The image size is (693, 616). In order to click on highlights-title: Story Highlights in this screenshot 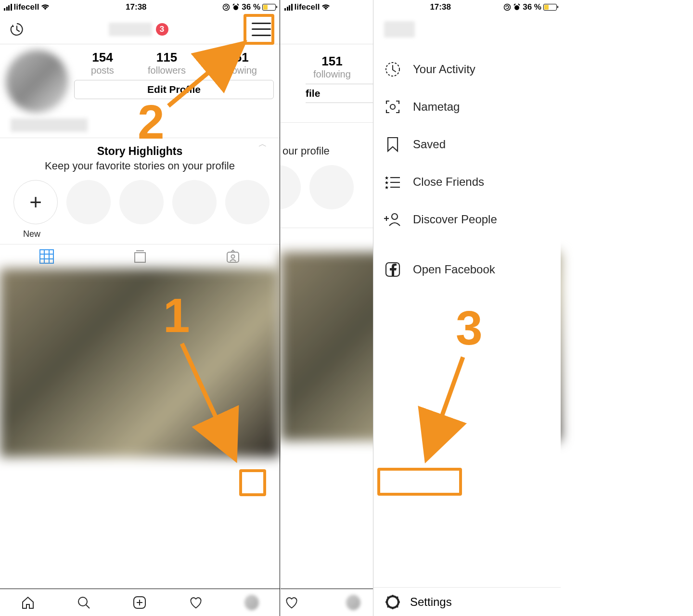, I will do `click(140, 151)`.